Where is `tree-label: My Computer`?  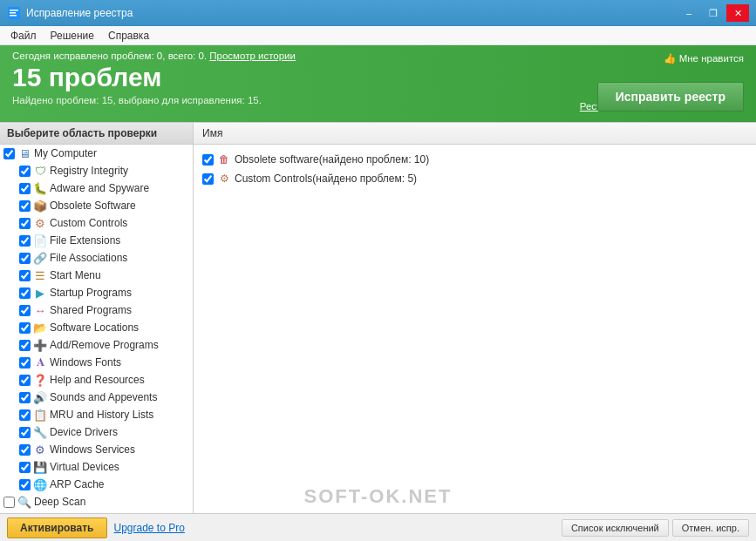 tree-label: My Computer is located at coordinates (112, 153).